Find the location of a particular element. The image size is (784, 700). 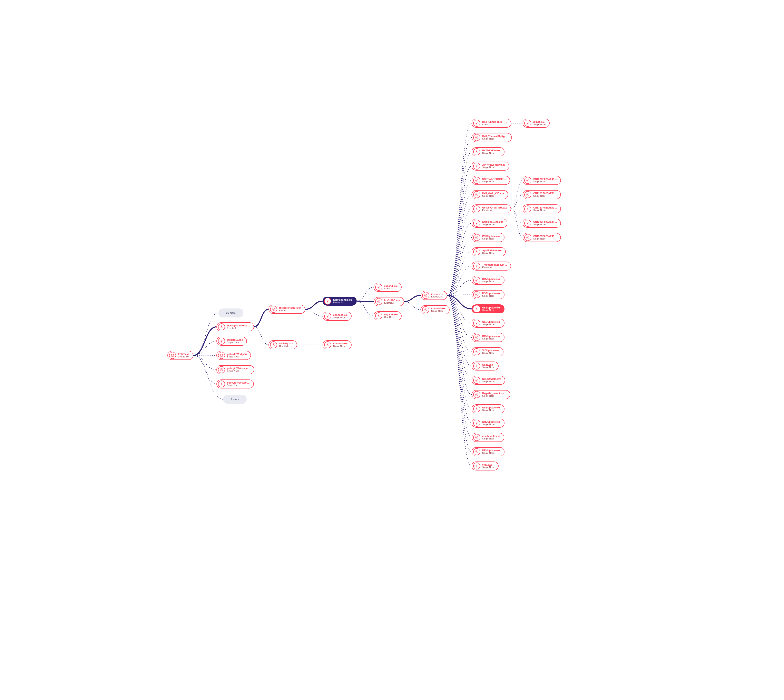

big-4: SOFTWARECOMP…Single Node is located at coordinates (491, 180).